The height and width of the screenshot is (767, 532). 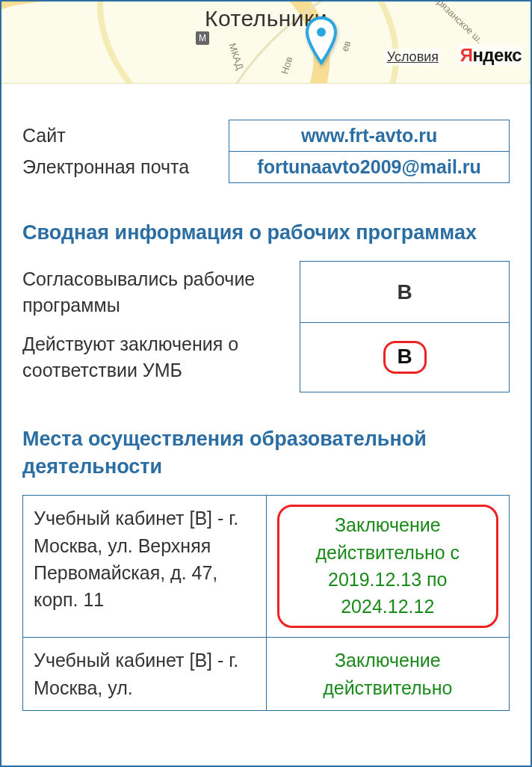 I want to click on contacts-table: Сайт www.frt-avto.ru Электронная почта f…, so click(x=266, y=151).